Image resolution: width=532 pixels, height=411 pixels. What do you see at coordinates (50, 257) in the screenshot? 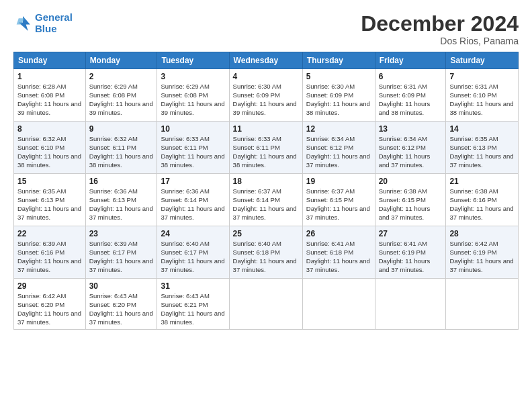
I see `day-info: Sunrise: 6:39 AM Sunset: 6:16 PM Dayligh…` at bounding box center [50, 257].